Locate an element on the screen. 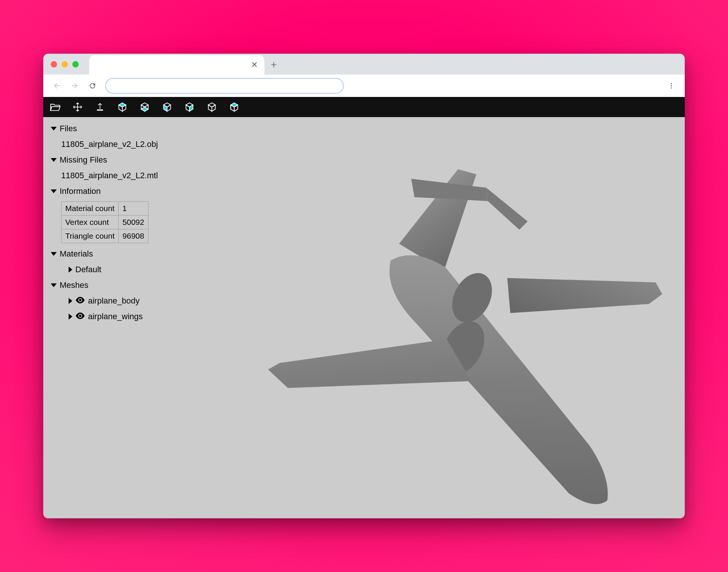 This screenshot has height=572, width=728. cube-mode-4-icon is located at coordinates (189, 107).